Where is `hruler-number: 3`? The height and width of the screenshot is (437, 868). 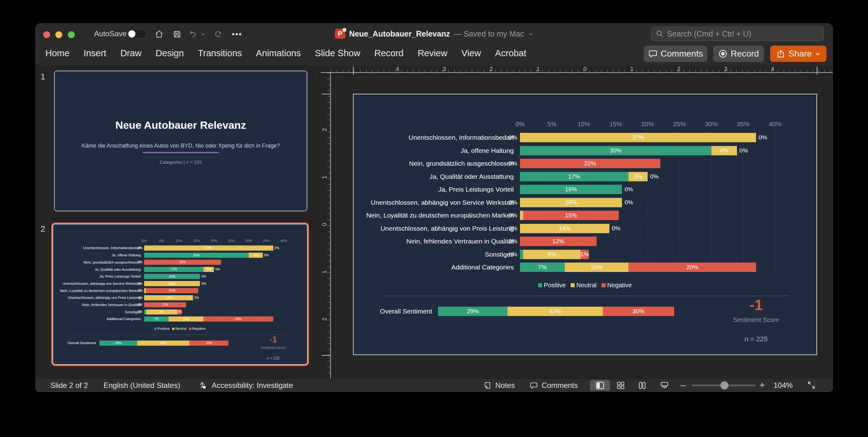 hruler-number: 3 is located at coordinates (726, 69).